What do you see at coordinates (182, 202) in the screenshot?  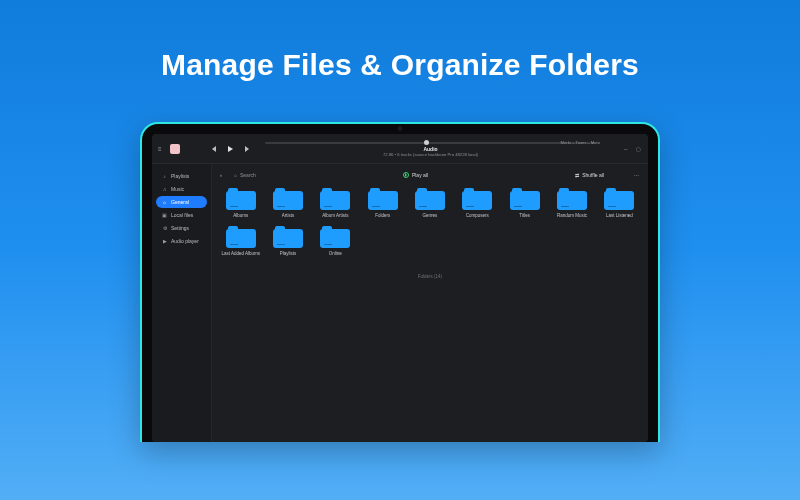 I see `sidebar-item-general: ⌕ General` at bounding box center [182, 202].